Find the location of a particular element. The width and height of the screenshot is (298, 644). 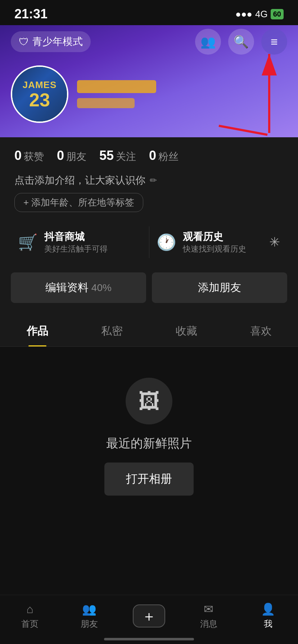

me-icon: 👤 is located at coordinates (268, 609).